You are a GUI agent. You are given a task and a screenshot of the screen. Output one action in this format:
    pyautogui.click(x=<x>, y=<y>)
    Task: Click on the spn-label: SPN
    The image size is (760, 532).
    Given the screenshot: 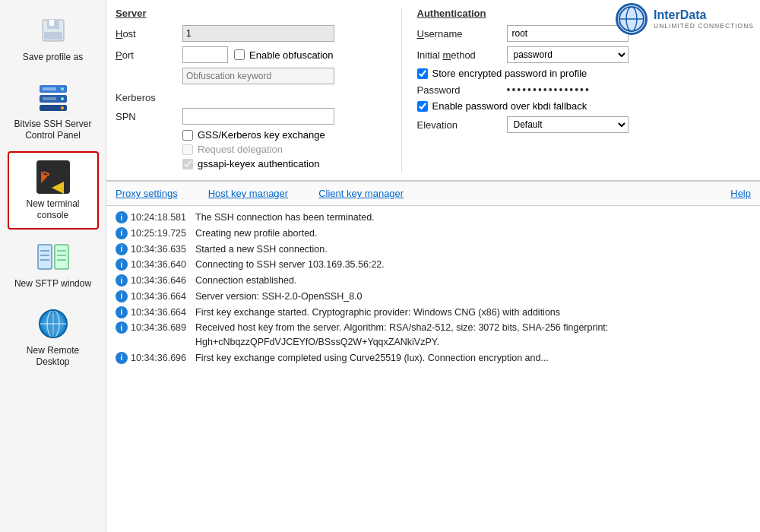 What is the action you would take?
    pyautogui.click(x=146, y=117)
    